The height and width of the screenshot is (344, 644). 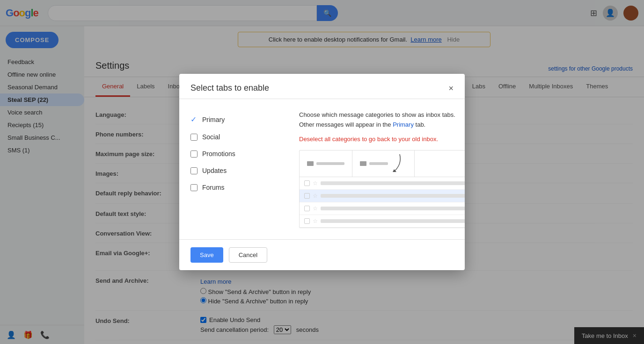 What do you see at coordinates (213, 187) in the screenshot?
I see `forums-label: Forums` at bounding box center [213, 187].